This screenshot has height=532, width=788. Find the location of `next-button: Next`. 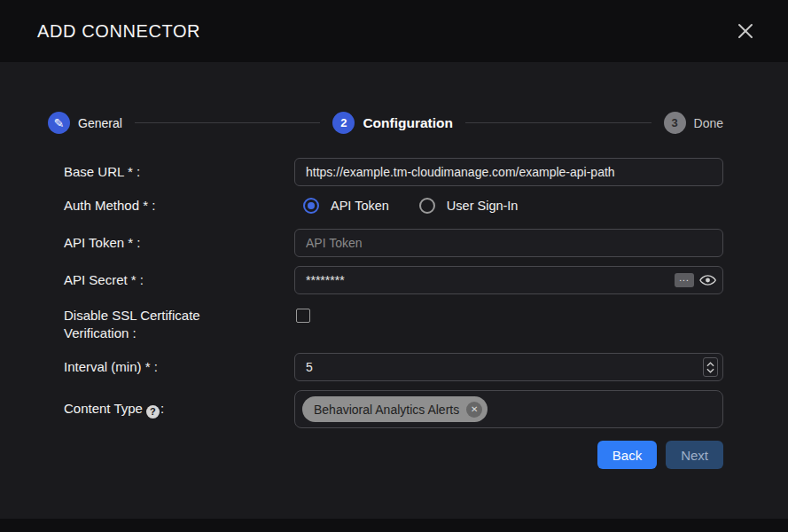

next-button: Next is located at coordinates (695, 455).